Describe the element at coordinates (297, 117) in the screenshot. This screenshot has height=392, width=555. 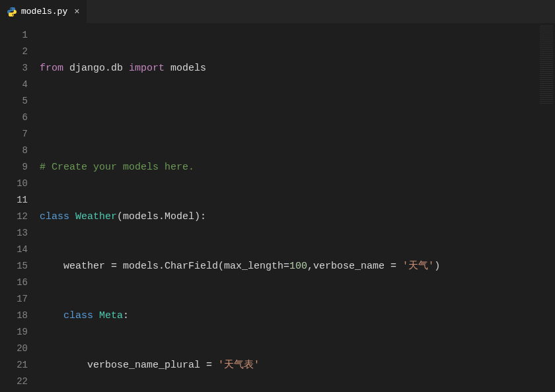
I see `code-line` at that location.